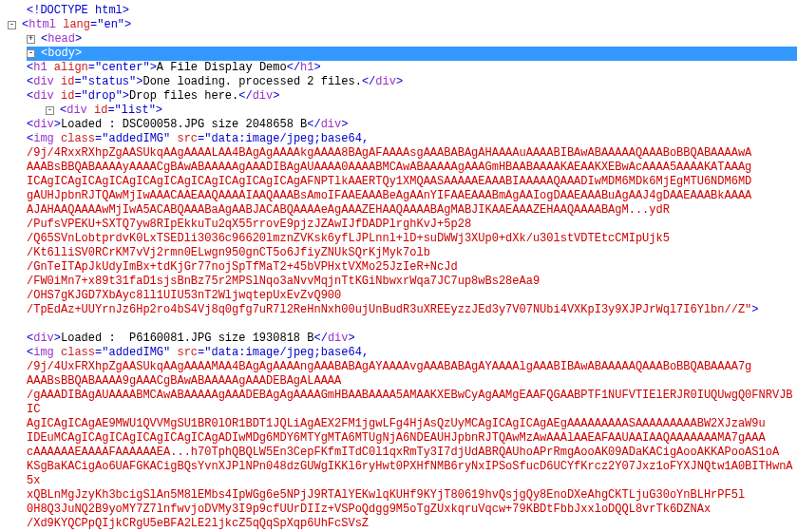 The height and width of the screenshot is (532, 797). What do you see at coordinates (403, 224) in the screenshot?
I see `img1-src-line: /PufsVPEKU+SXTQ7yw8RIpEkkuTu2qX55rrovE9p…` at bounding box center [403, 224].